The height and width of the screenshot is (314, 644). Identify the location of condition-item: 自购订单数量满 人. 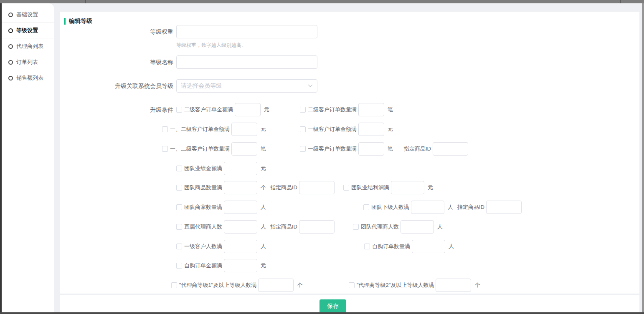
(409, 246).